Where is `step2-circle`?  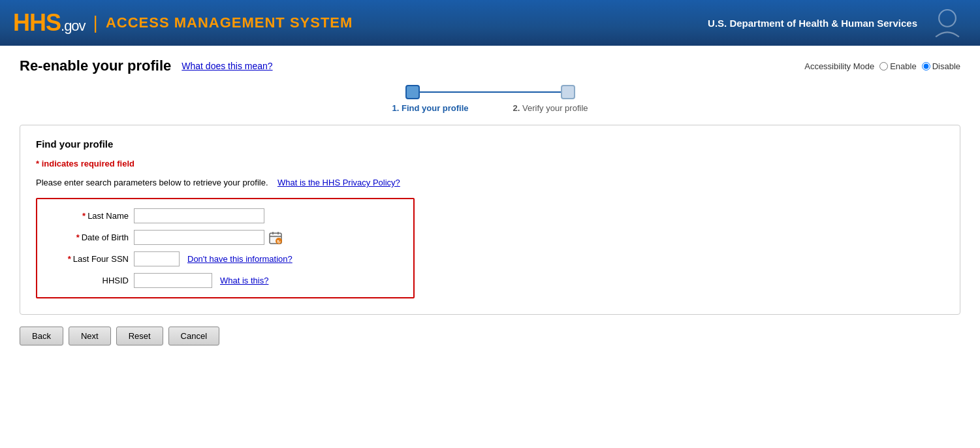 step2-circle is located at coordinates (568, 92).